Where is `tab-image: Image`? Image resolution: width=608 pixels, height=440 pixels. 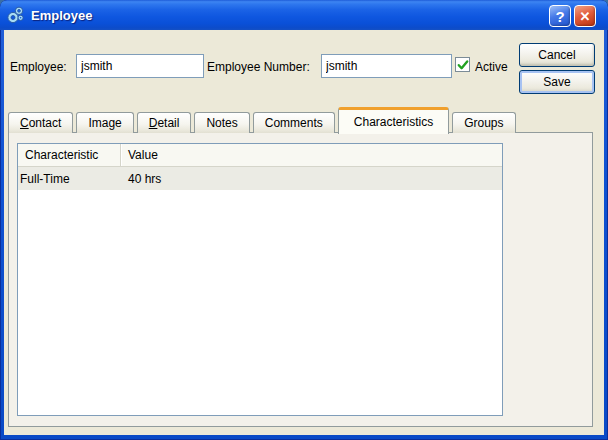 tab-image: Image is located at coordinates (104, 122).